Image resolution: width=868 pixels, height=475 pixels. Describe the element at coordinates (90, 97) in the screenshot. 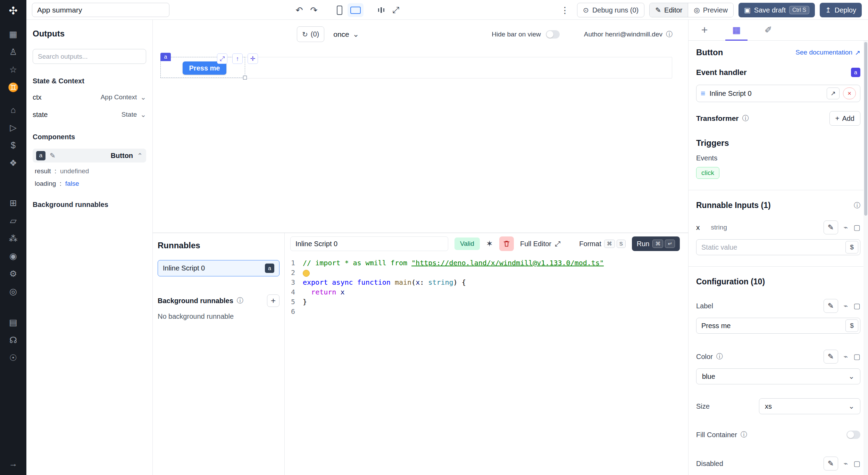

I see `ctx-row: ctx App Context ⌄` at that location.